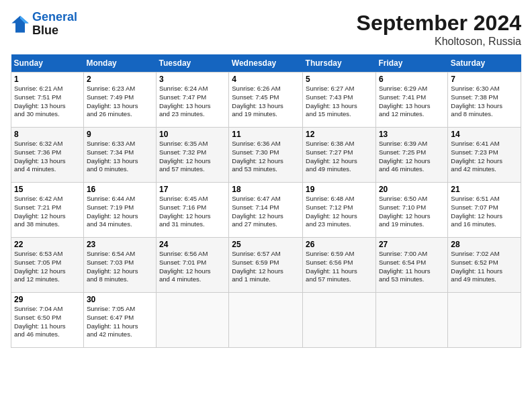 This screenshot has height=411, width=532. What do you see at coordinates (120, 63) in the screenshot?
I see `col-header-monday: Monday` at bounding box center [120, 63].